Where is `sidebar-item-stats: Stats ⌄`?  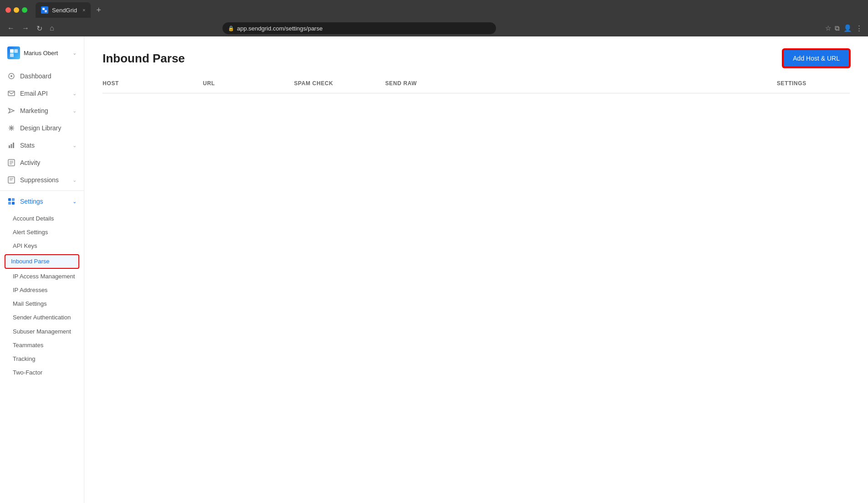
sidebar-item-stats: Stats ⌄ is located at coordinates (42, 145).